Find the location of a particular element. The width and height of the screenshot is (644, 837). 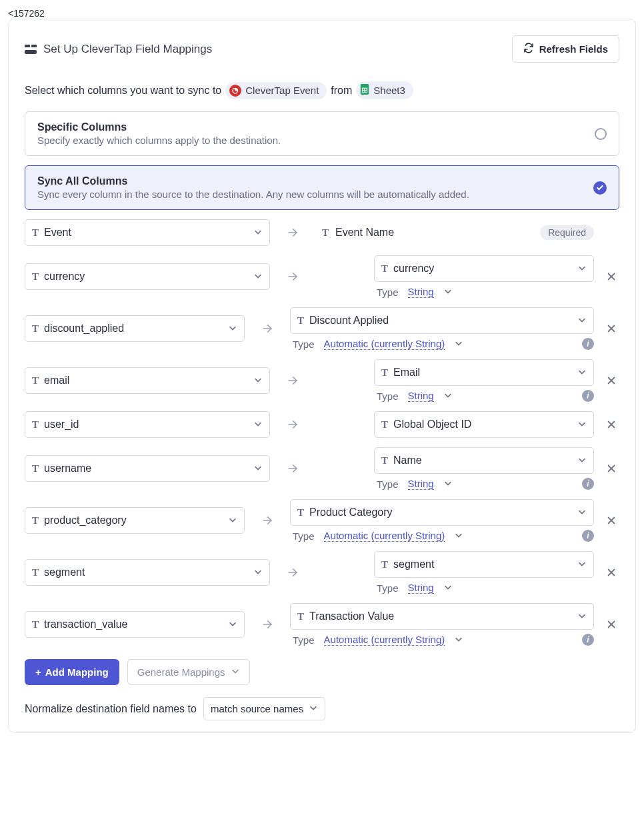

destination-field-select: TTransaction Value is located at coordinates (442, 616).